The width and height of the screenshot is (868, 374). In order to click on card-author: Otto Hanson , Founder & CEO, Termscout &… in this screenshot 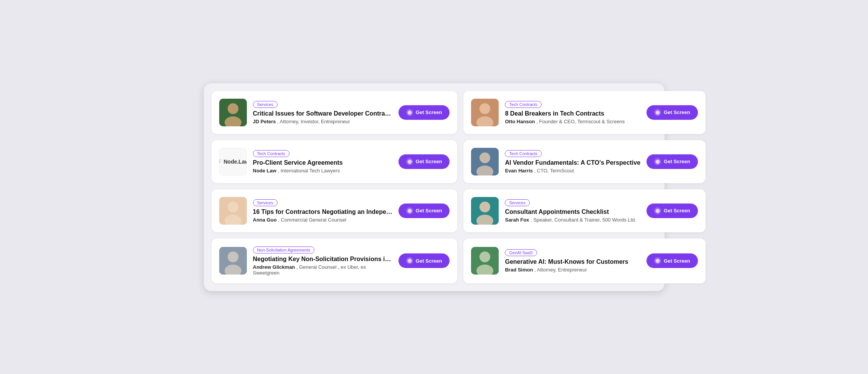, I will do `click(573, 121)`.